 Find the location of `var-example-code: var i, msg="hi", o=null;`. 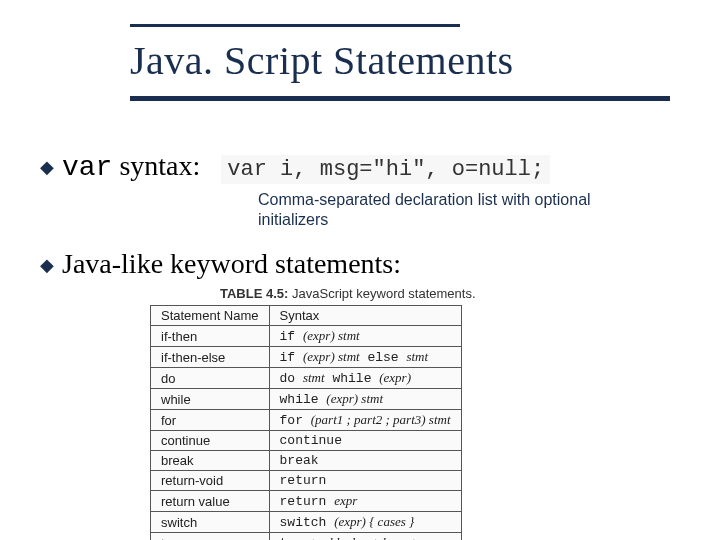

var-example-code: var i, msg="hi", o=null; is located at coordinates (386, 170).